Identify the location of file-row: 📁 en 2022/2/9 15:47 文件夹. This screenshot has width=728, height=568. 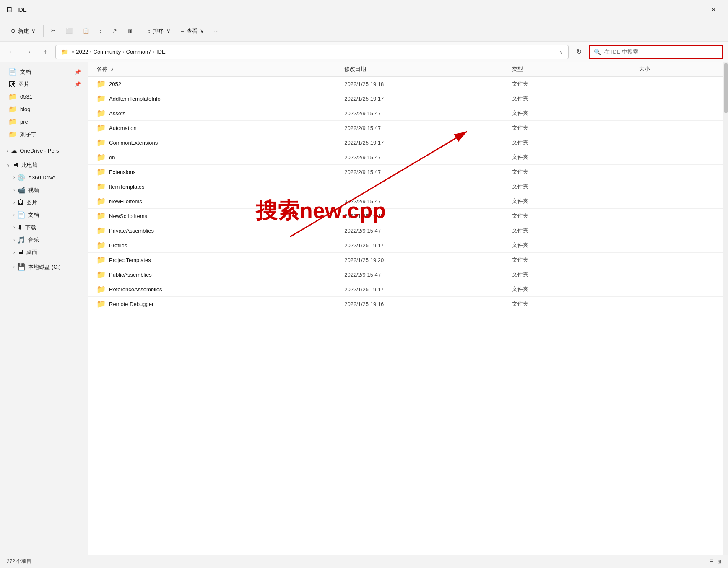
(406, 158).